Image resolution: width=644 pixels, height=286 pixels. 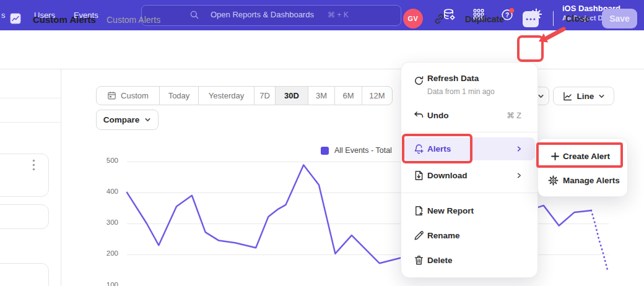 What do you see at coordinates (439, 149) in the screenshot?
I see `menu-item-label: Alerts` at bounding box center [439, 149].